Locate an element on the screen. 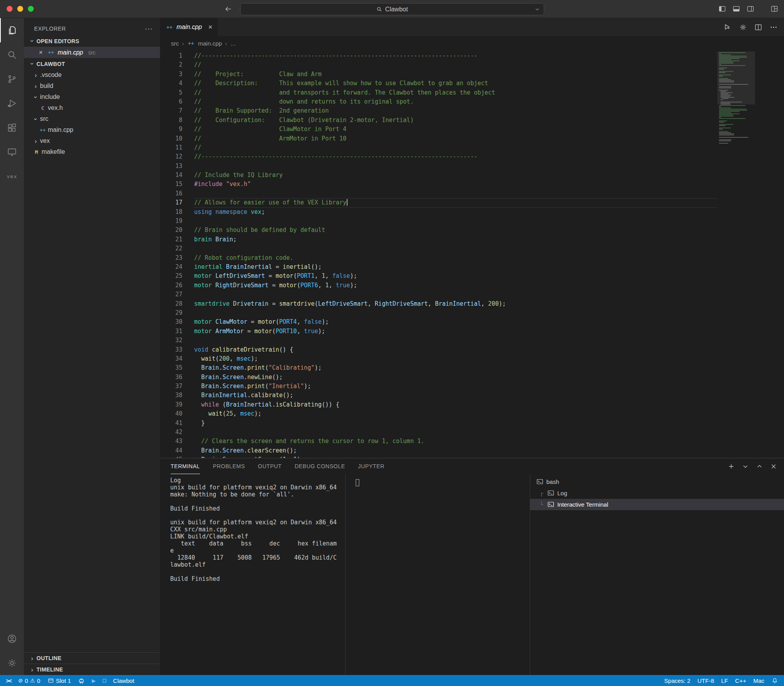 The width and height of the screenshot is (784, 686). timeline-section: › TIMELINE is located at coordinates (92, 670).